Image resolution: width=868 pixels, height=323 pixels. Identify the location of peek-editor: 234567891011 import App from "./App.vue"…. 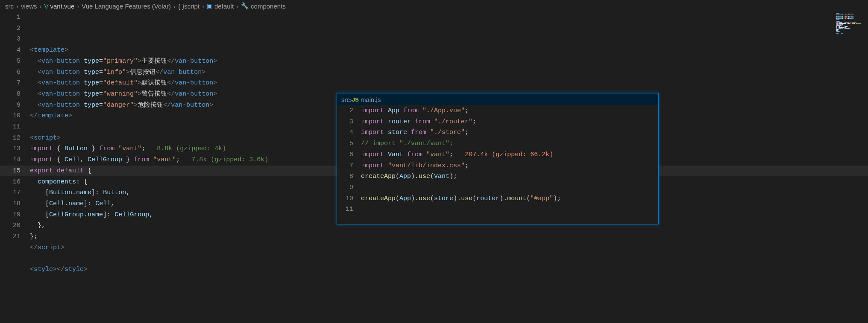
(498, 165).